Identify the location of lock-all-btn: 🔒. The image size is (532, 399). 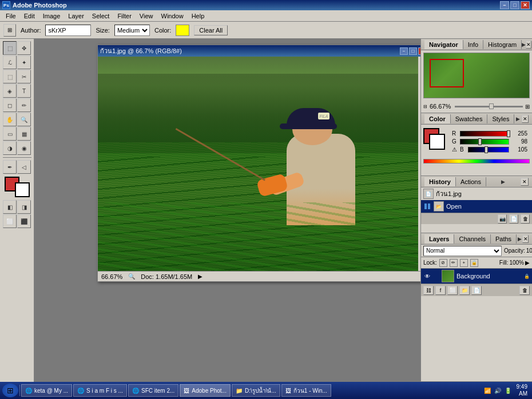
(474, 263).